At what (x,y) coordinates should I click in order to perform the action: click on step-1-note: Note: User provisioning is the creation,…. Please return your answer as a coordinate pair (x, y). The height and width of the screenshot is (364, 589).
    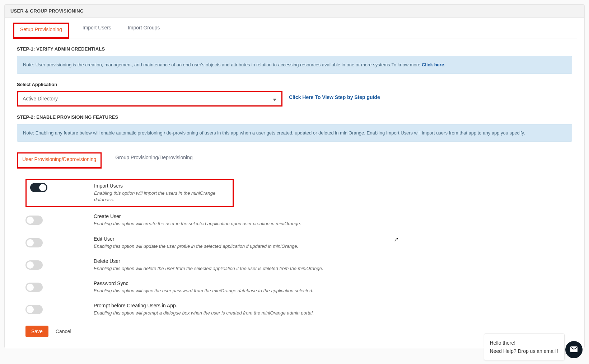
    Looking at the image, I should click on (294, 65).